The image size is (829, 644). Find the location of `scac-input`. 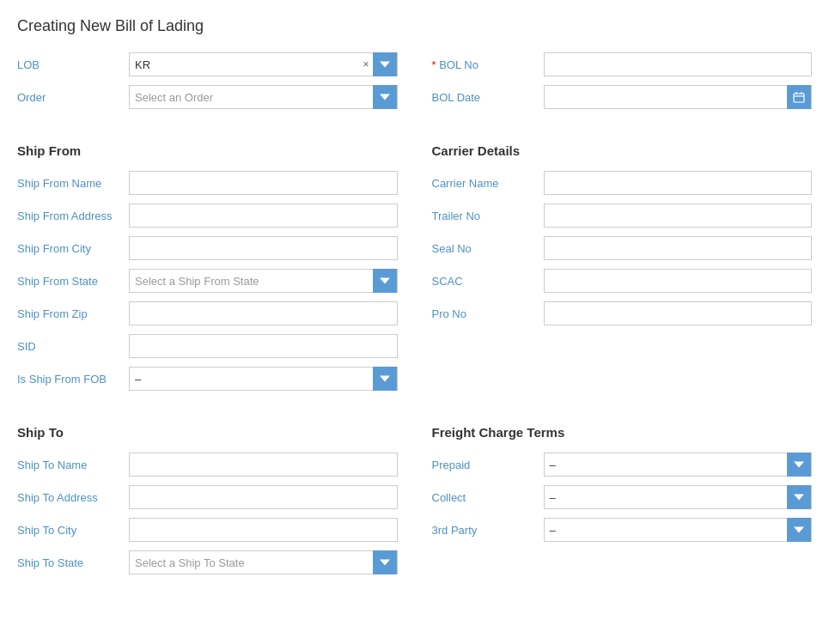

scac-input is located at coordinates (679, 281).